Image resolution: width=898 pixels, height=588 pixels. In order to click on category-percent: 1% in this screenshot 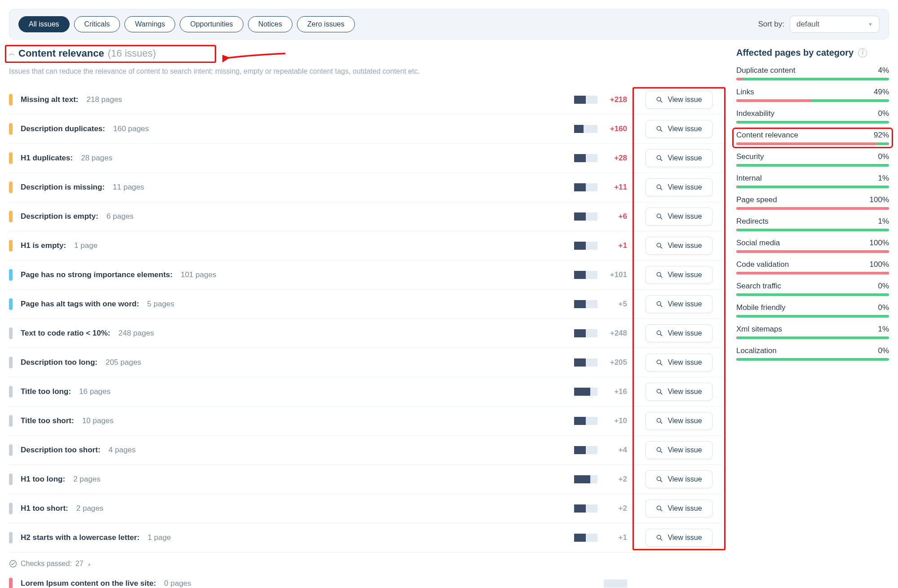, I will do `click(883, 221)`.